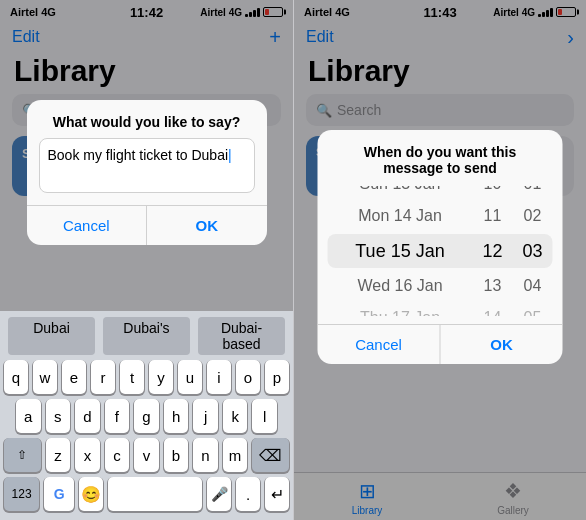  What do you see at coordinates (146, 416) in the screenshot?
I see `key-row-2: a s d f g h j k l` at bounding box center [146, 416].